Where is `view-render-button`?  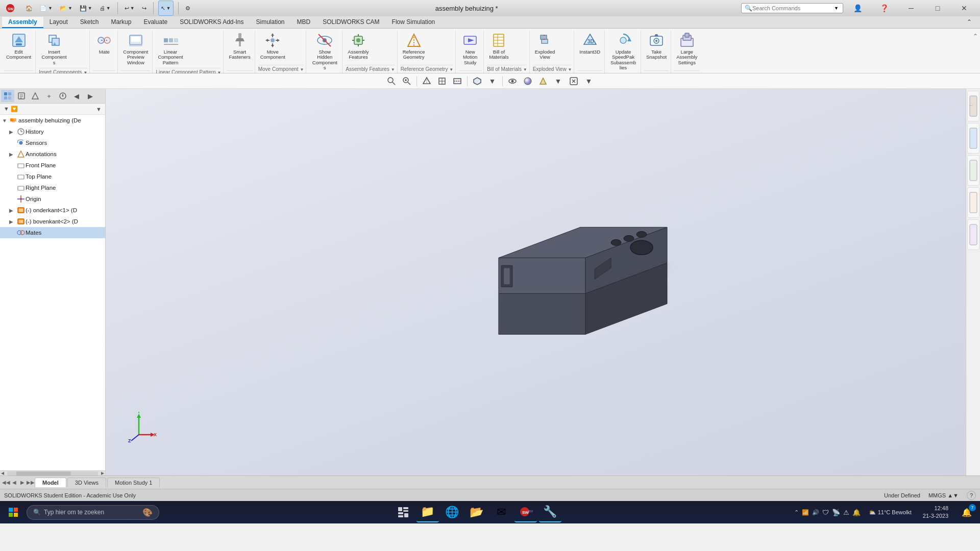
view-render-button is located at coordinates (543, 81).